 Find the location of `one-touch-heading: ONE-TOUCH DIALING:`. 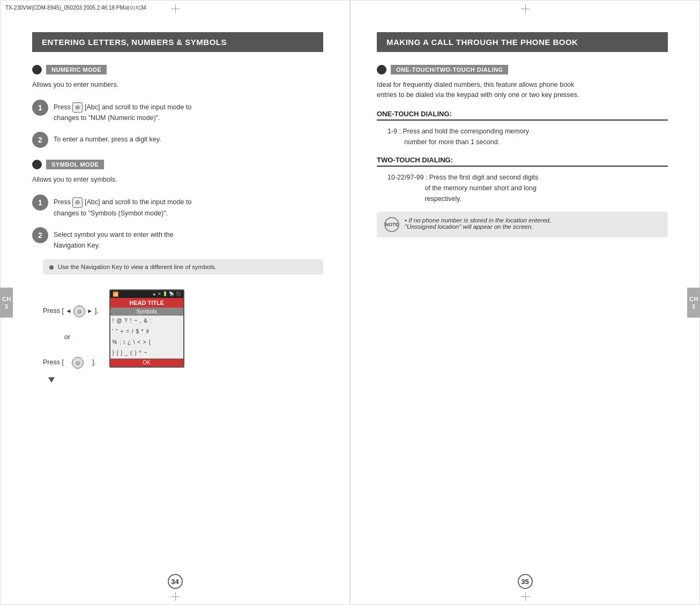

one-touch-heading: ONE-TOUCH DIALING: is located at coordinates (522, 115).